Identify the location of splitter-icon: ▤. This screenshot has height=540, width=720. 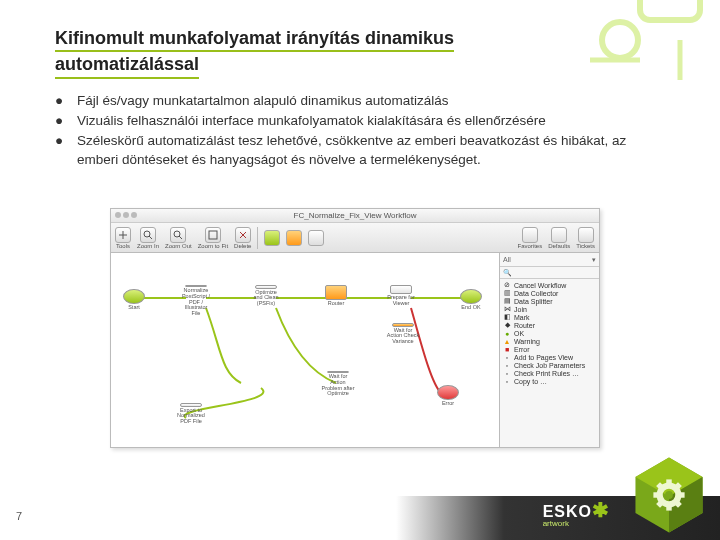
(507, 301).